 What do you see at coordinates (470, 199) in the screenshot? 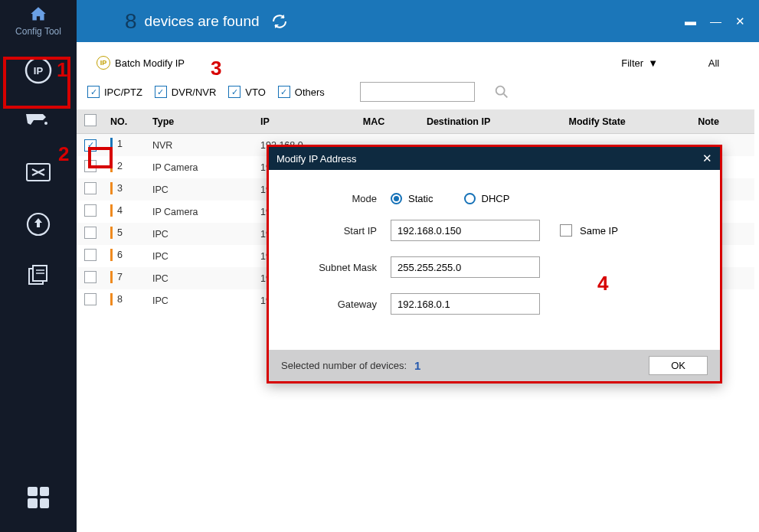
I see `mode-dhcp-radio` at bounding box center [470, 199].